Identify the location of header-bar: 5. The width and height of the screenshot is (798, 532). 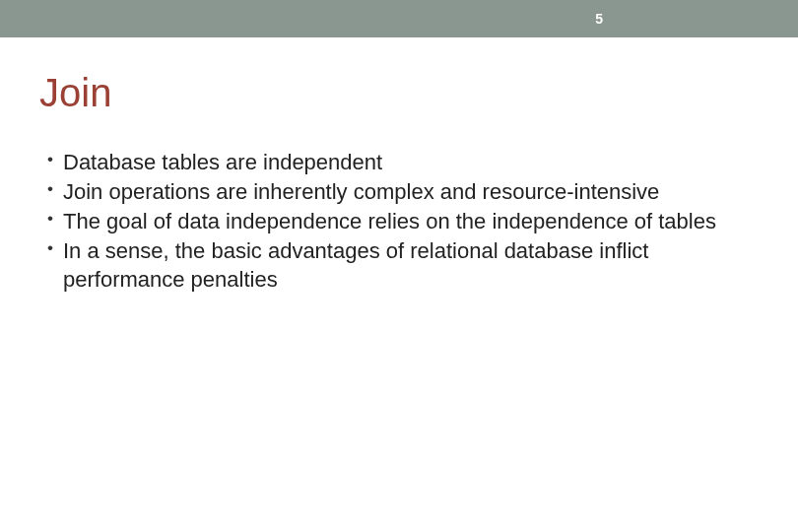
(399, 19).